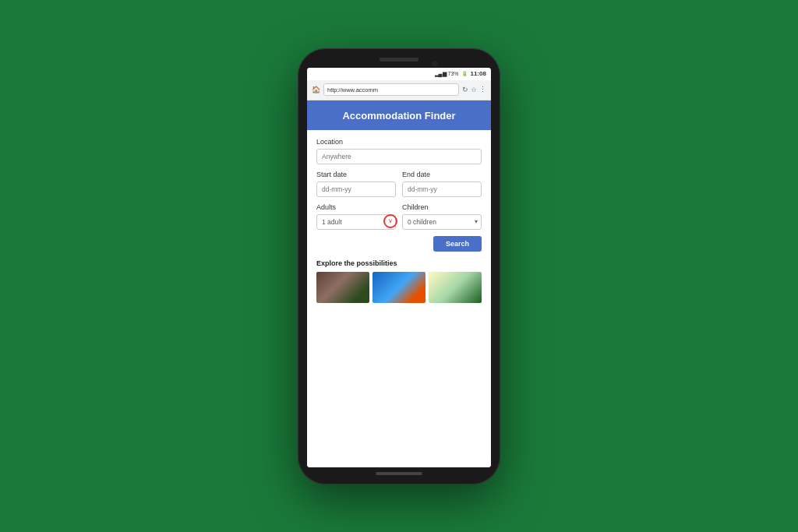 The height and width of the screenshot is (532, 798). What do you see at coordinates (399, 157) in the screenshot?
I see `location-input` at bounding box center [399, 157].